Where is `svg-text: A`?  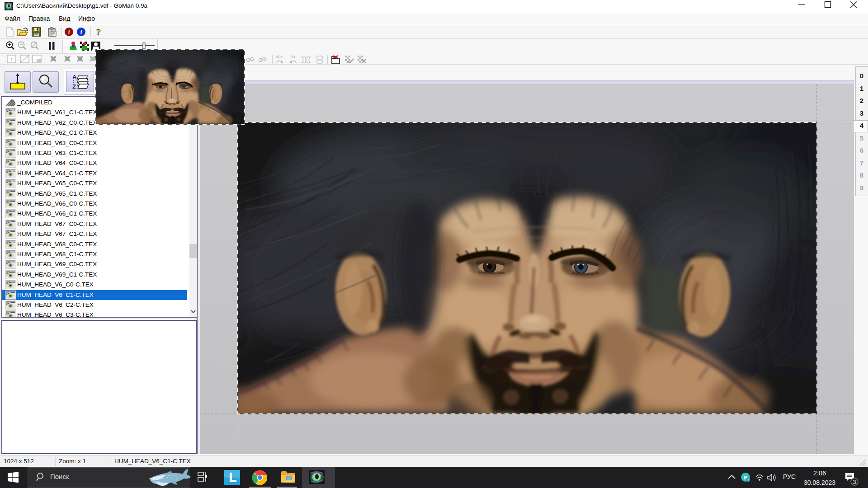
svg-text: A is located at coordinates (75, 77).